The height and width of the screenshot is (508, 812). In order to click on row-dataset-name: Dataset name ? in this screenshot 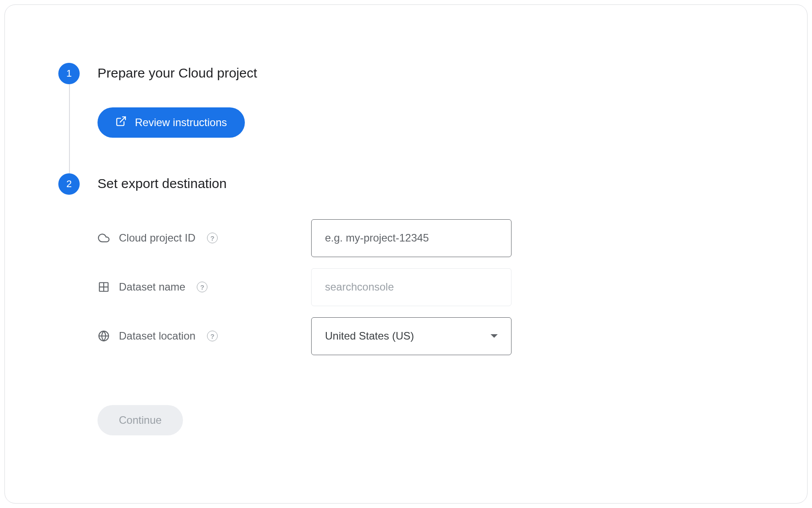, I will do `click(426, 287)`.